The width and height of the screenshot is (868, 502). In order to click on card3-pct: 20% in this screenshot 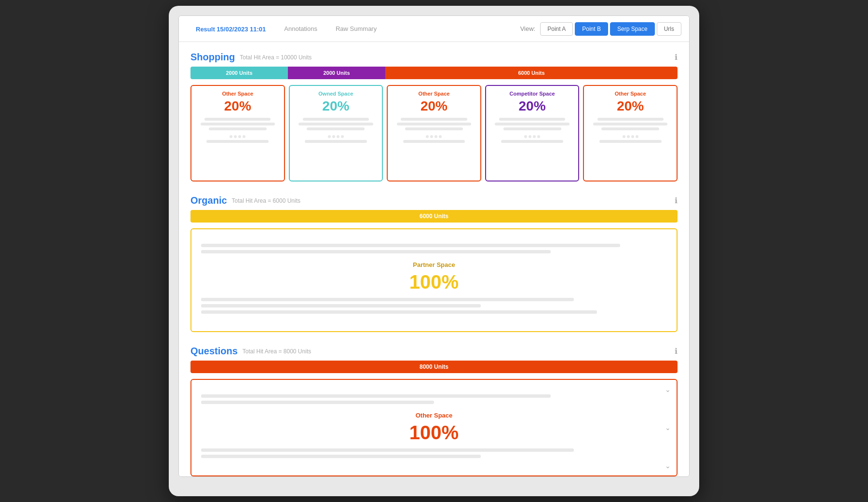, I will do `click(434, 106)`.